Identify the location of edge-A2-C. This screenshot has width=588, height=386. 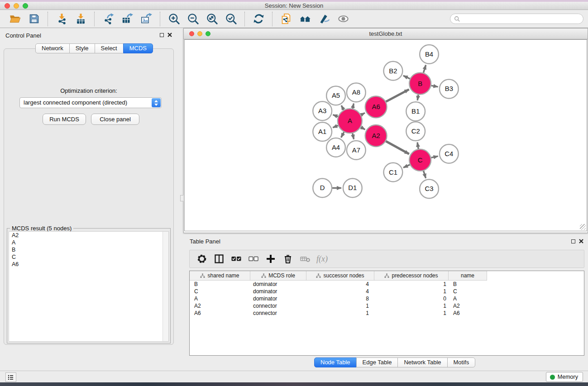
(397, 148).